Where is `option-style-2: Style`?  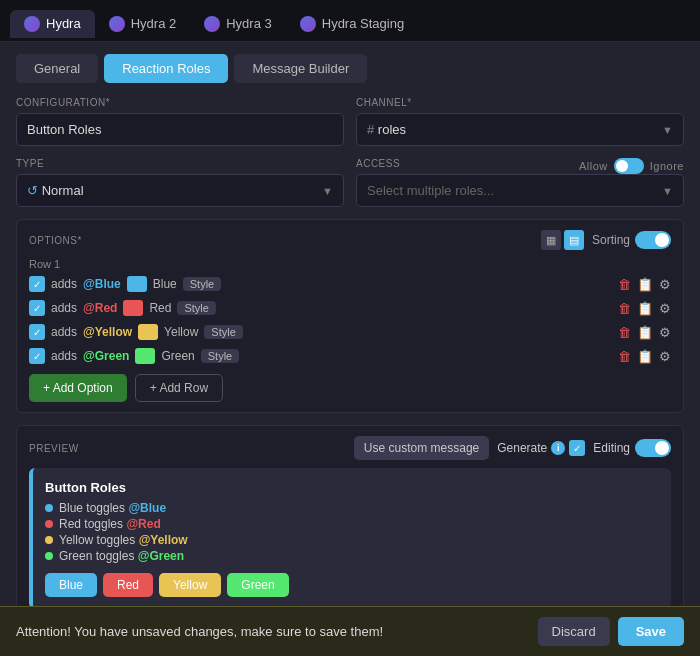
option-style-2: Style is located at coordinates (223, 332).